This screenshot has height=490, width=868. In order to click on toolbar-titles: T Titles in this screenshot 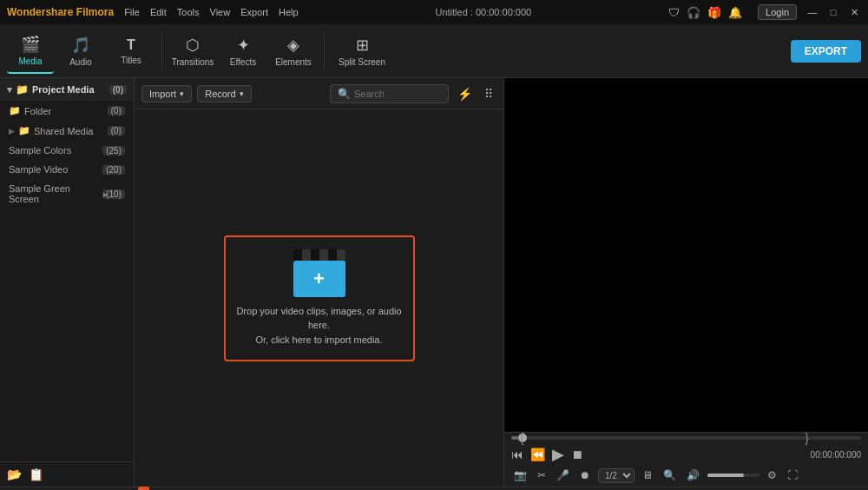, I will do `click(131, 51)`.